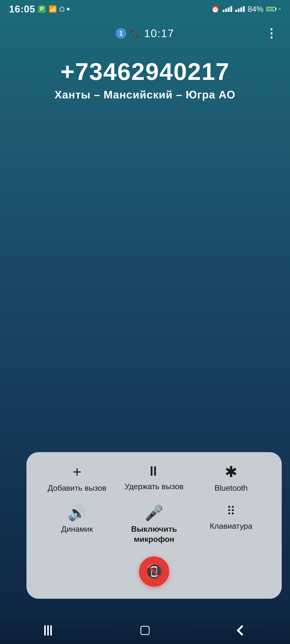 This screenshot has width=290, height=644. Describe the element at coordinates (154, 479) in the screenshot. I see `hold-call-button: ⏸ Удержать вызов` at that location.